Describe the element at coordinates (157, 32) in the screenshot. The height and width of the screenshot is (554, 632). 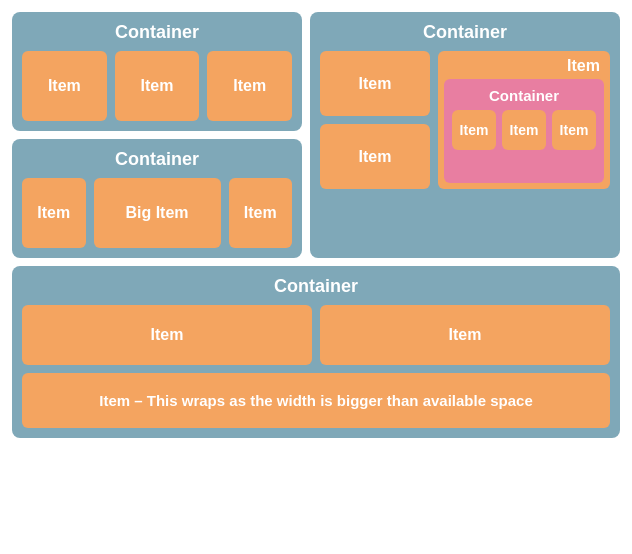
I see `top-left-container-label: Container` at that location.